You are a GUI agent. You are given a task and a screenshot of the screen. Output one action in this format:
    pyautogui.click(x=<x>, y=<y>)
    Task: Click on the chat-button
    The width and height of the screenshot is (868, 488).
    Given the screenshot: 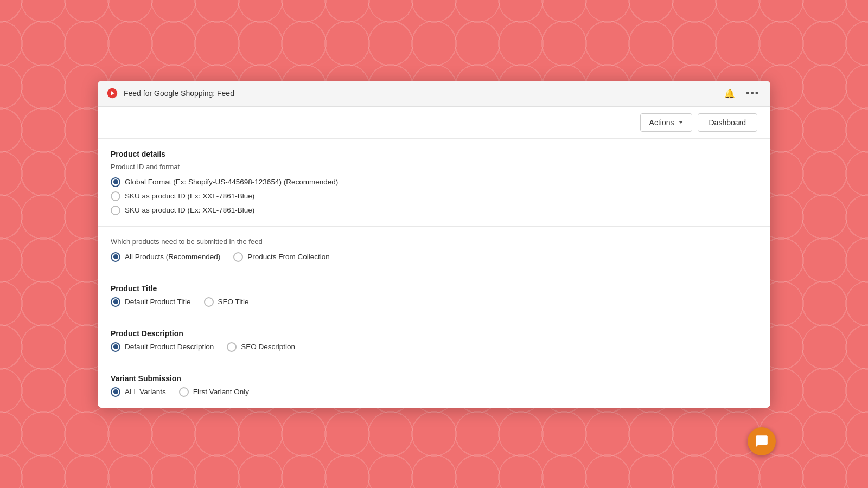 What is the action you would take?
    pyautogui.click(x=762, y=441)
    